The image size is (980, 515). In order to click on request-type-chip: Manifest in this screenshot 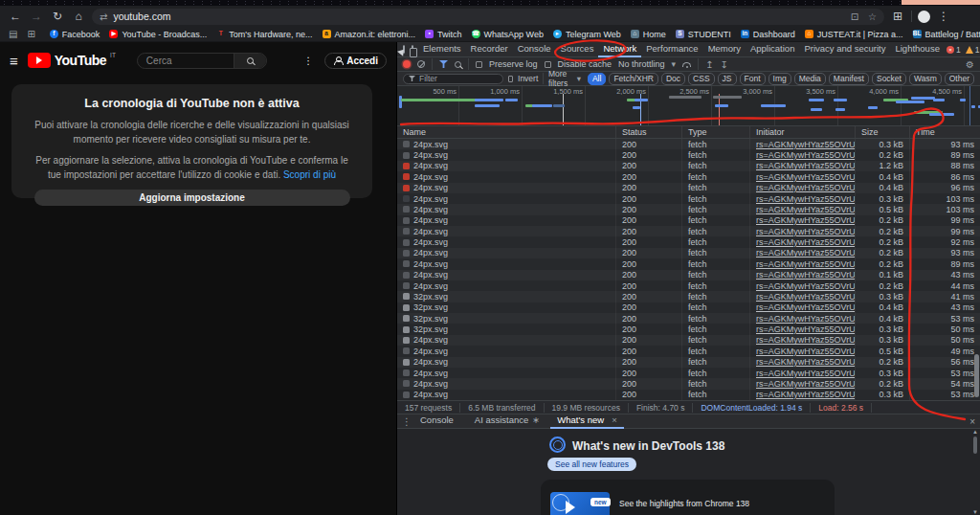, I will do `click(849, 78)`.